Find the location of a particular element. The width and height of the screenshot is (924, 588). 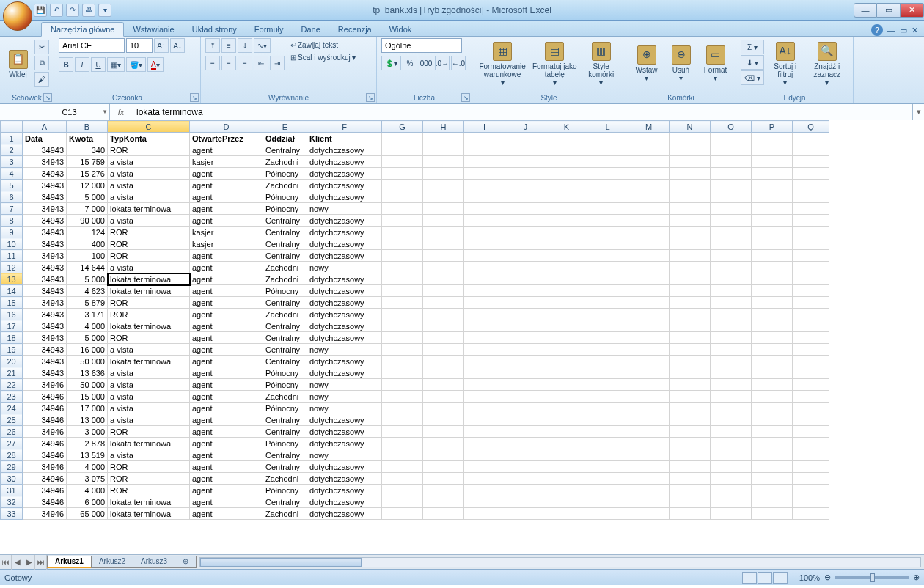

layout-view-icon is located at coordinates (765, 578).